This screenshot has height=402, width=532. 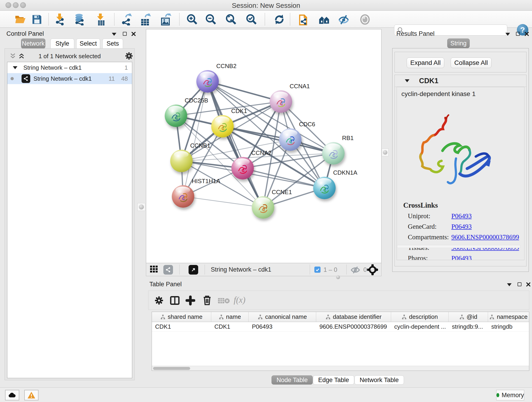 What do you see at coordinates (292, 380) in the screenshot?
I see `tab-node-table-label: Node Table` at bounding box center [292, 380].